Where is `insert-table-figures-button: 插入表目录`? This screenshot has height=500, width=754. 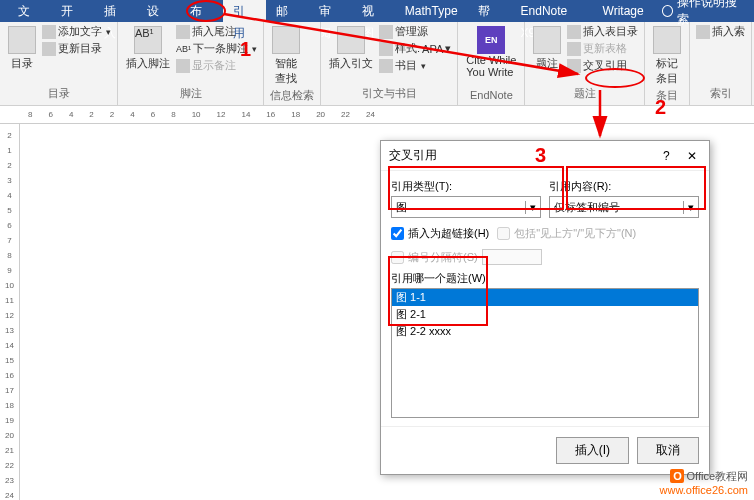
insert-table-figures-button: 插入表目录 is located at coordinates (602, 32).